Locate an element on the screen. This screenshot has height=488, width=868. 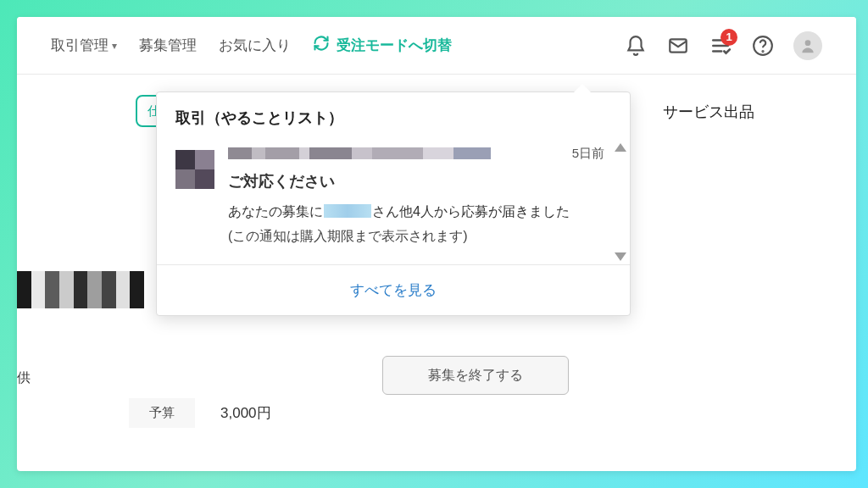
notification-badge: 1 is located at coordinates (729, 37).